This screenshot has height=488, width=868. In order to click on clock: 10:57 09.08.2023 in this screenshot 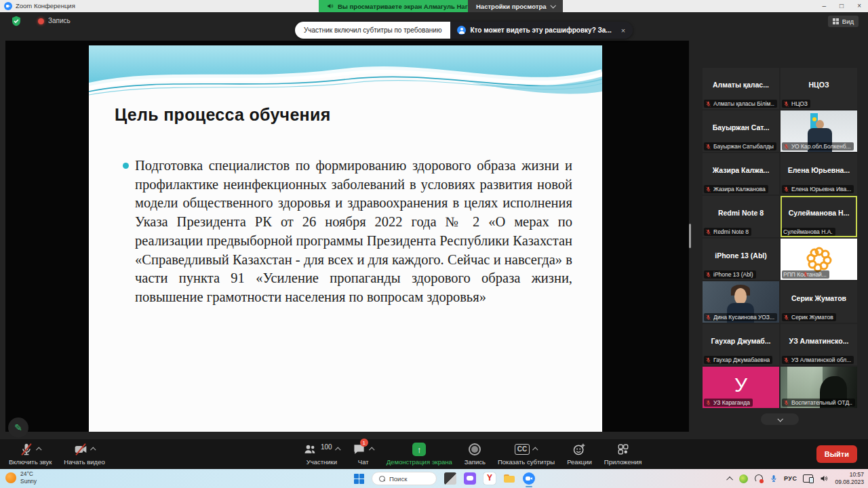, I will do `click(849, 479)`.